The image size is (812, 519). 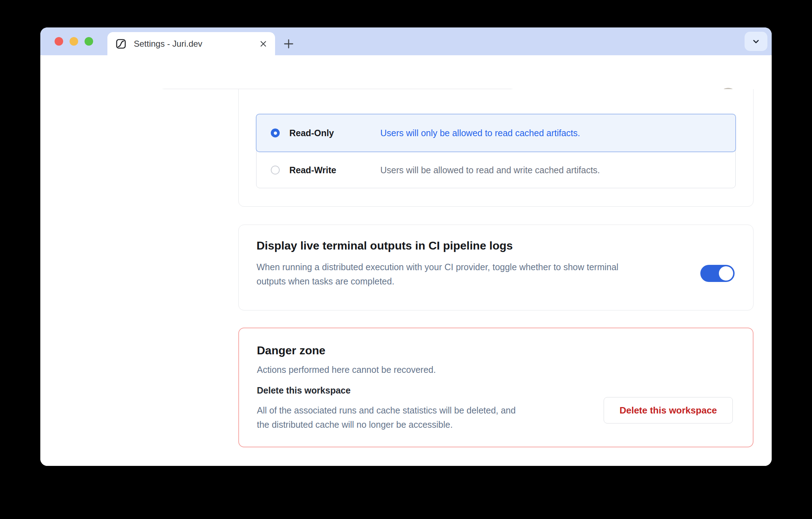 What do you see at coordinates (756, 41) in the screenshot?
I see `chevron-down-icon` at bounding box center [756, 41].